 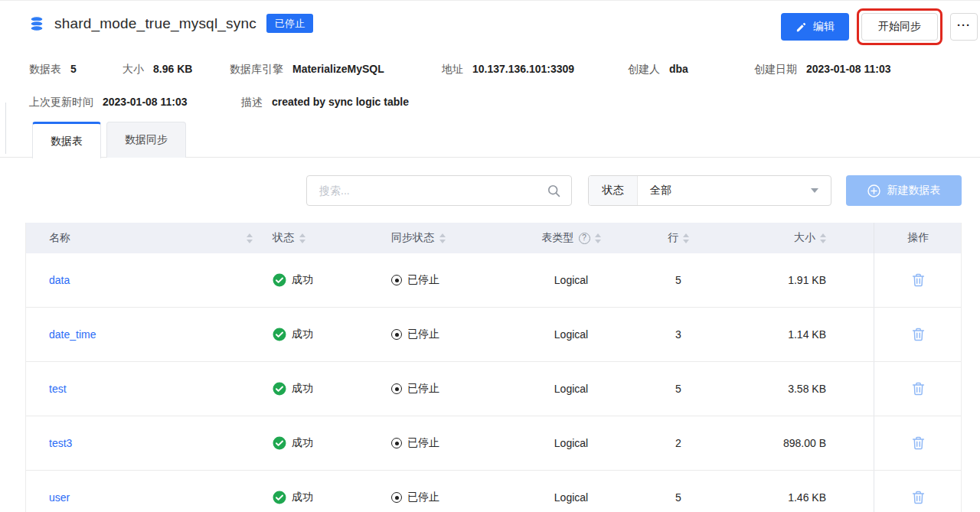 What do you see at coordinates (325, 103) in the screenshot?
I see `meta-description: 描述 created by sync logic table` at bounding box center [325, 103].